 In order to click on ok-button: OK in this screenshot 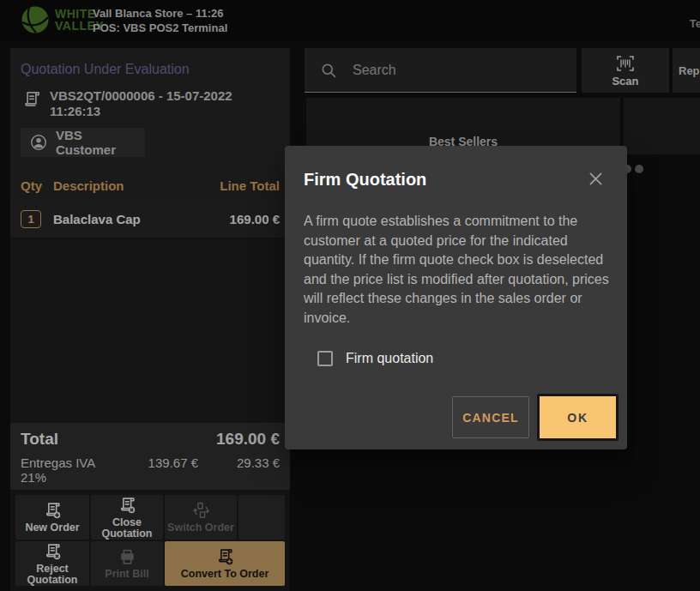, I will do `click(578, 417)`.